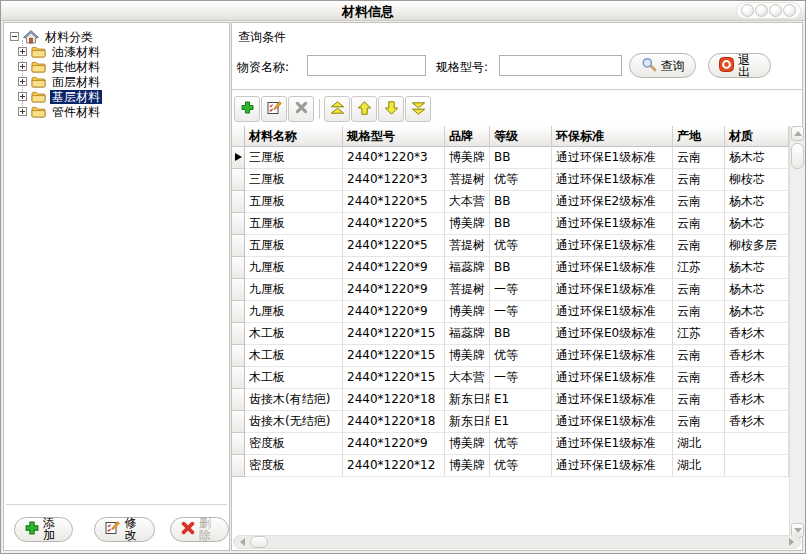 The height and width of the screenshot is (554, 806). Describe the element at coordinates (294, 290) in the screenshot. I see `cell-material-name: 九厘板` at that location.